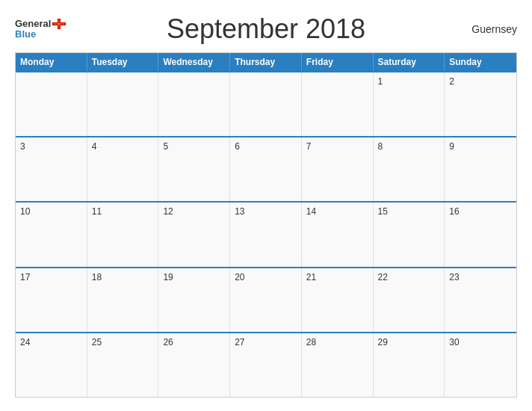  Describe the element at coordinates (483, 29) in the screenshot. I see `country-label: Guernsey` at that location.